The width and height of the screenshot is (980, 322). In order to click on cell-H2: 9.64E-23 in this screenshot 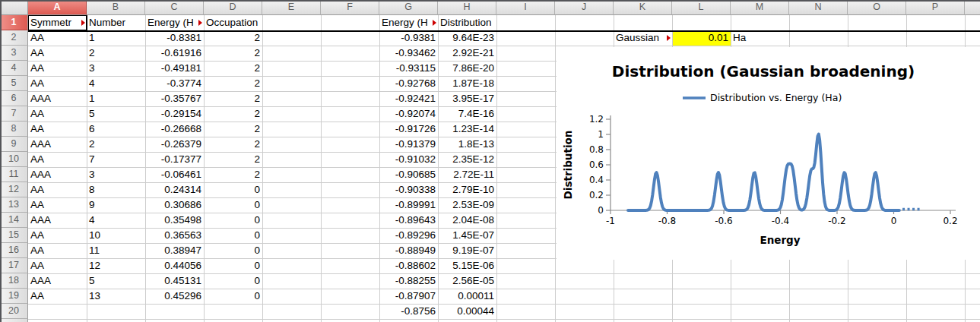, I will do `click(467, 38)`.